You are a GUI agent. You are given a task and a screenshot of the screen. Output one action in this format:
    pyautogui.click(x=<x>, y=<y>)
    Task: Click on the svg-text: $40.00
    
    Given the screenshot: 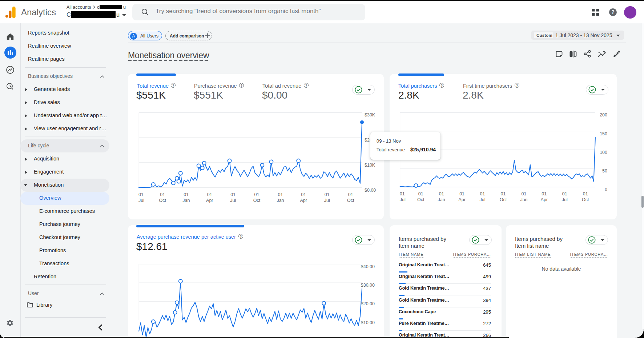 What is the action you would take?
    pyautogui.click(x=368, y=267)
    